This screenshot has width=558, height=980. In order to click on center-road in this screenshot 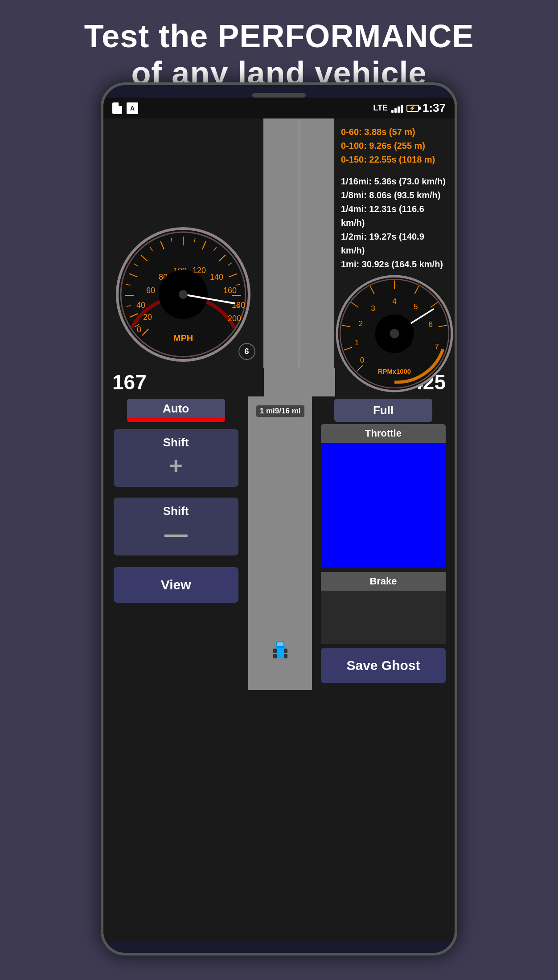, I will do `click(299, 243)`.